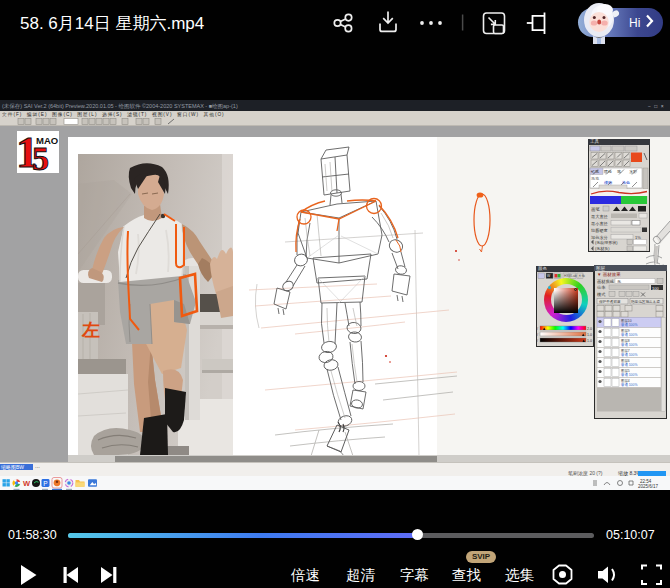  Describe the element at coordinates (600, 230) in the screenshot. I see `svg-text: 轮廓硬度` at that location.